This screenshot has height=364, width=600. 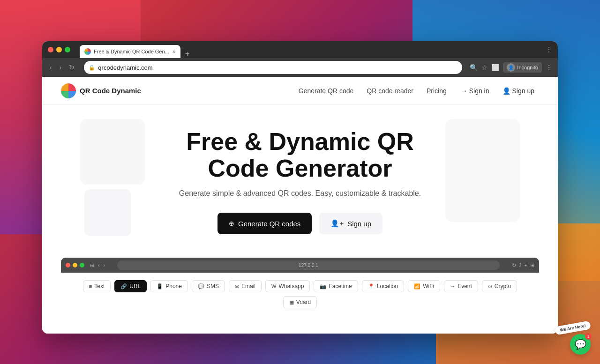 What do you see at coordinates (68, 50) in the screenshot?
I see `maximize-dot` at bounding box center [68, 50].